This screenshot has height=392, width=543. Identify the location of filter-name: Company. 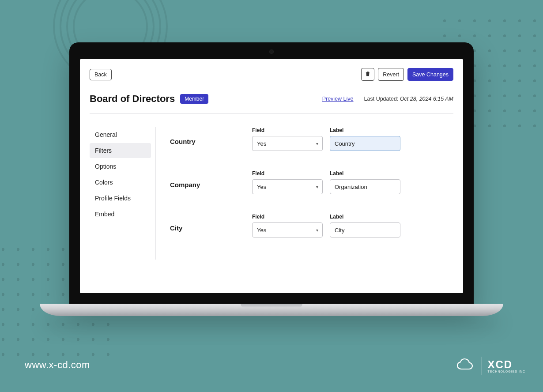
(207, 179).